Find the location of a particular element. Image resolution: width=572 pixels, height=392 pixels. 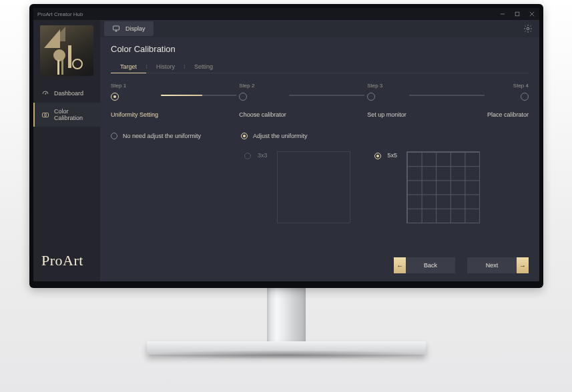

maximize-button is located at coordinates (517, 14).